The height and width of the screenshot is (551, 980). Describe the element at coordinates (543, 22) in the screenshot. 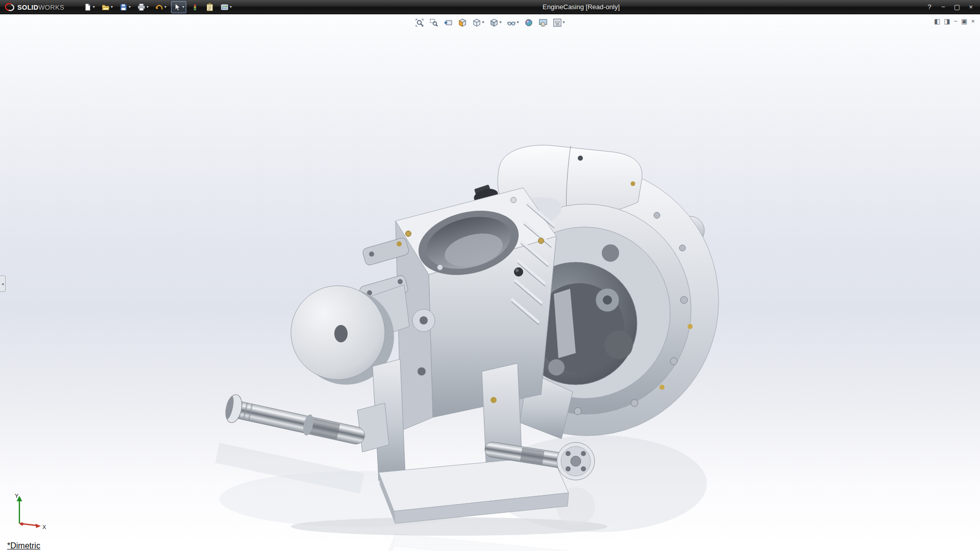

I see `scene-ball-icon` at that location.